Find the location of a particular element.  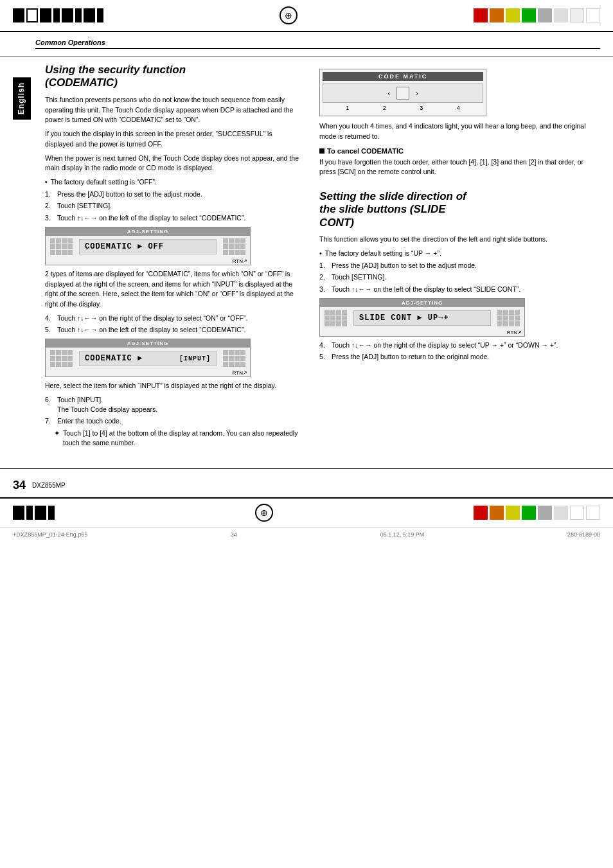

display-box-2: ADJ-SETTING CODEMATIC ► [INPUT] RTN↗ is located at coordinates (148, 358).